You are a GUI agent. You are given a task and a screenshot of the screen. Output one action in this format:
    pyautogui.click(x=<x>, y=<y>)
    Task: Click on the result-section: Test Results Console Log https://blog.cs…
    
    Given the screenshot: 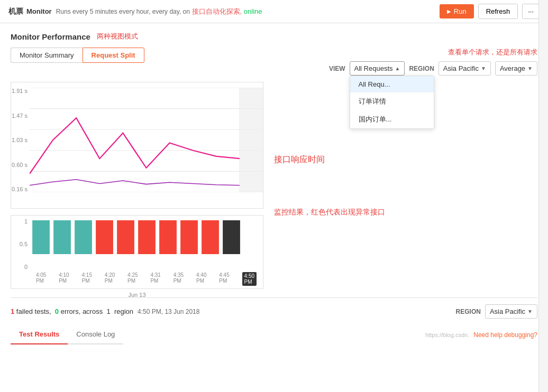 What is the action you would take?
    pyautogui.click(x=274, y=335)
    